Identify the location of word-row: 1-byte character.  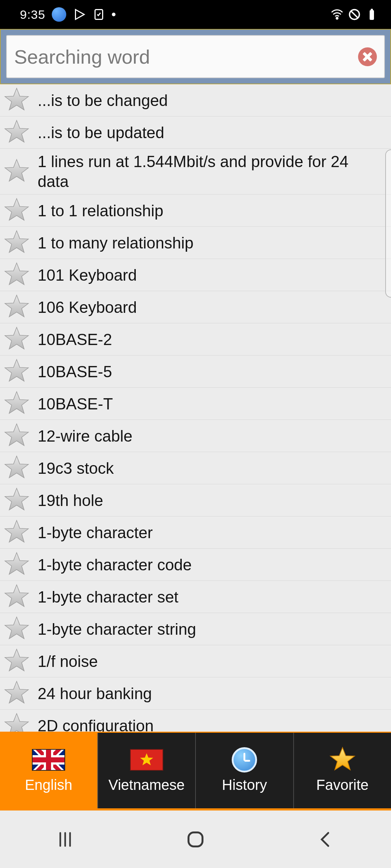
(196, 532).